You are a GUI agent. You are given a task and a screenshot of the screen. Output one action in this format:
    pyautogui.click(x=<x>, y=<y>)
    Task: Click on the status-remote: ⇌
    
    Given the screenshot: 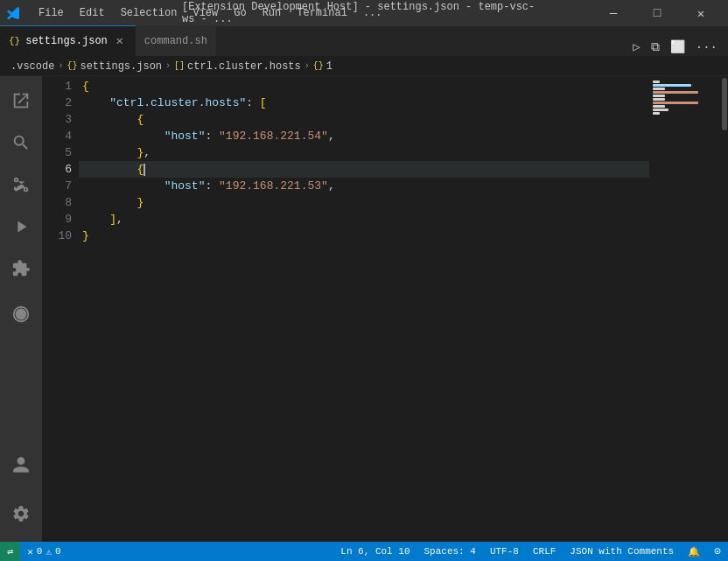 What is the action you would take?
    pyautogui.click(x=10, y=551)
    